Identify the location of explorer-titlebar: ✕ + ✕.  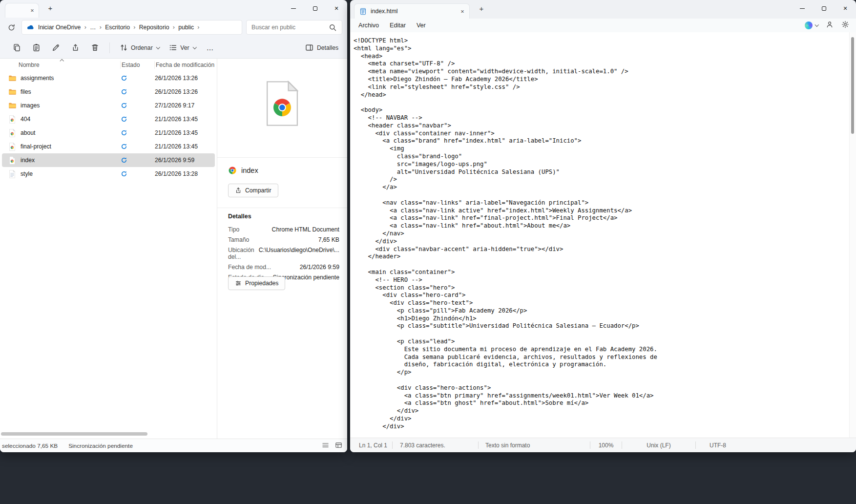
(174, 9).